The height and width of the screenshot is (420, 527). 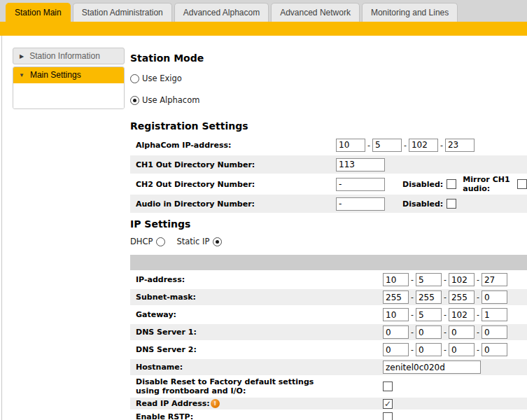 I want to click on accent-bar, so click(x=263, y=29).